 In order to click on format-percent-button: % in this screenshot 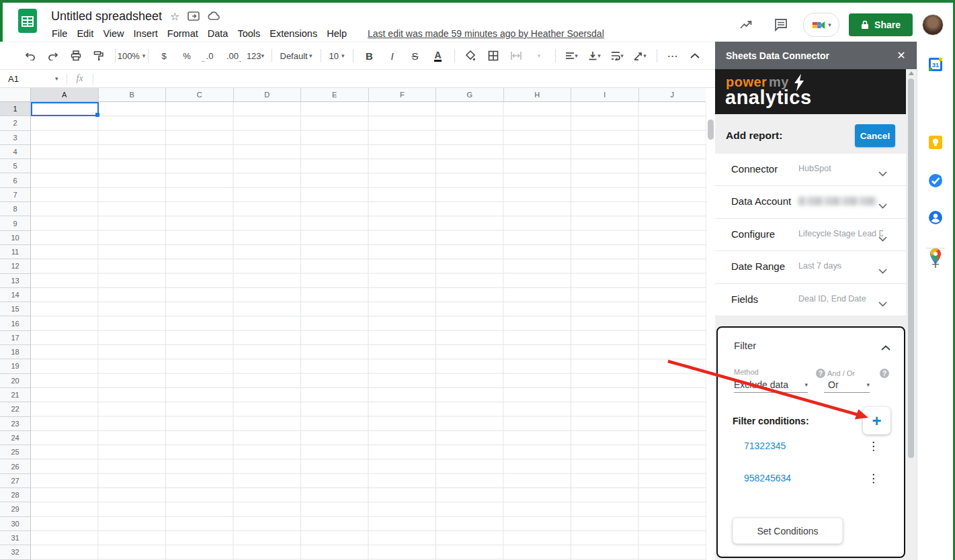, I will do `click(187, 56)`.